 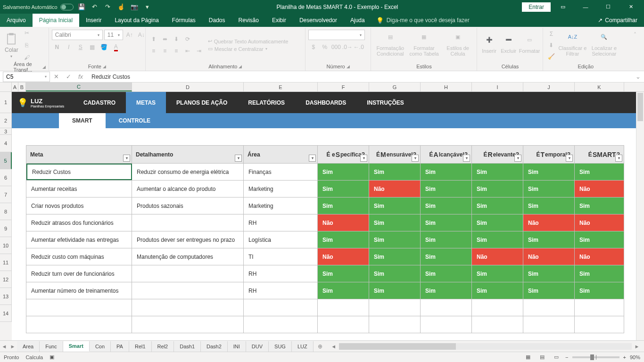 What do you see at coordinates (100, 346) in the screenshot?
I see `sheet-tab: Con` at bounding box center [100, 346].